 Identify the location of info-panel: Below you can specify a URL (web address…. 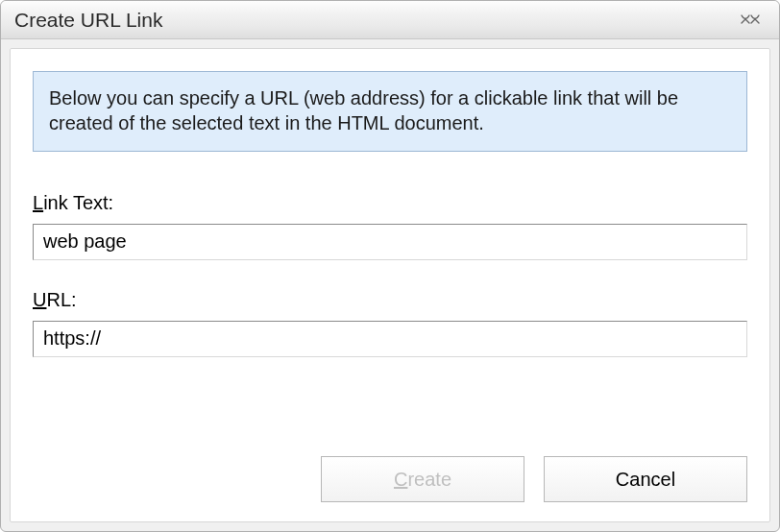
(390, 111).